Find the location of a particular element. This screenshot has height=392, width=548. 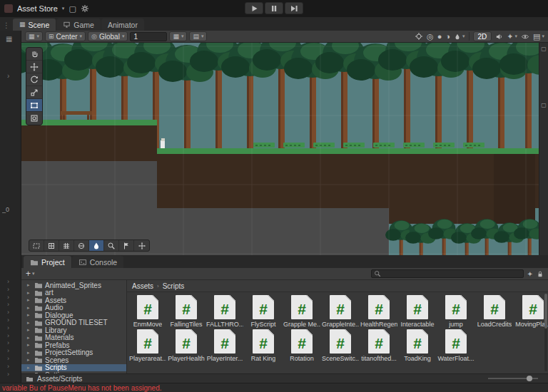

snap-settings-button: ▦ ▾ is located at coordinates (178, 36).